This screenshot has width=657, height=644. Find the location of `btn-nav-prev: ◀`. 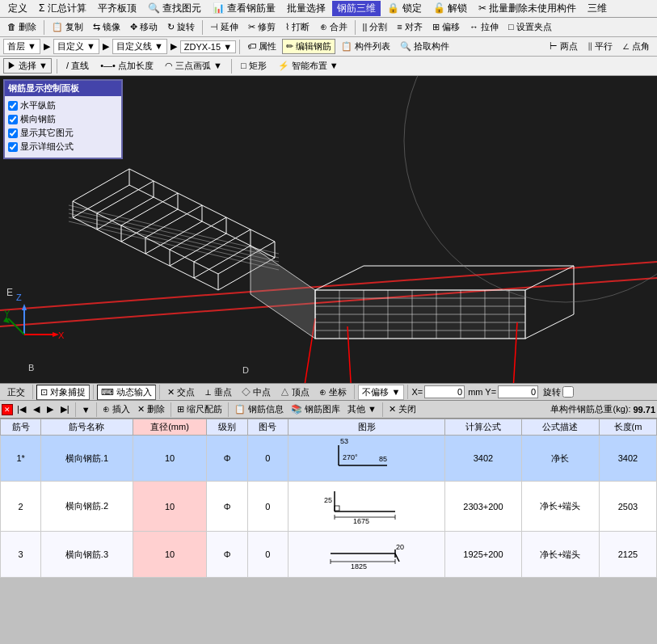

btn-nav-prev: ◀ is located at coordinates (36, 409).